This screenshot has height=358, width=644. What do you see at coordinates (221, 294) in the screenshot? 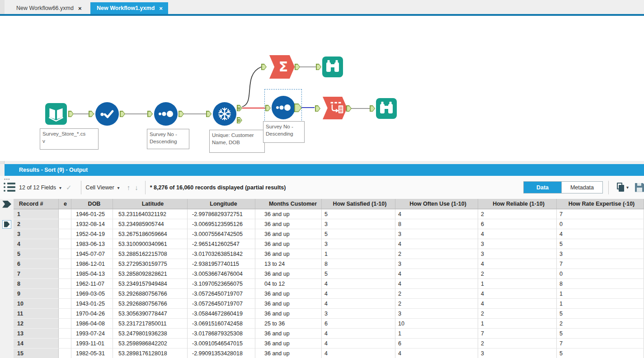
I see `cell: -3.05726450719707` at bounding box center [221, 294].